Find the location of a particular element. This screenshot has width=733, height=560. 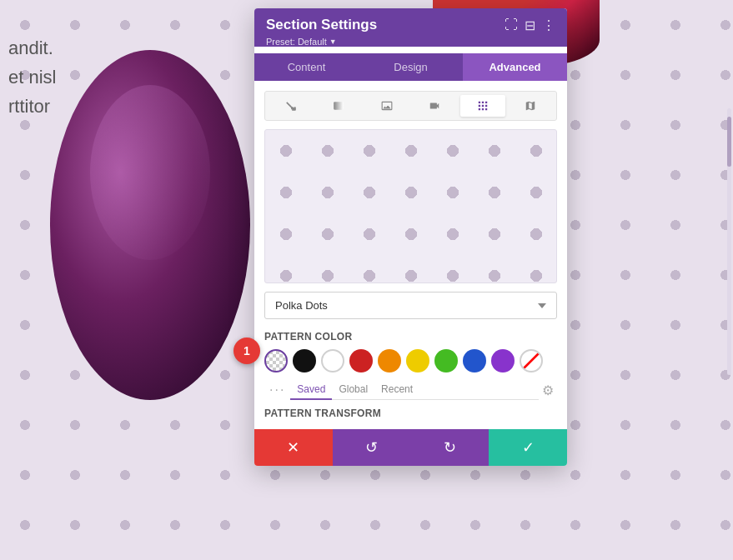

fullscreen-icon: ⛶ is located at coordinates (511, 25).